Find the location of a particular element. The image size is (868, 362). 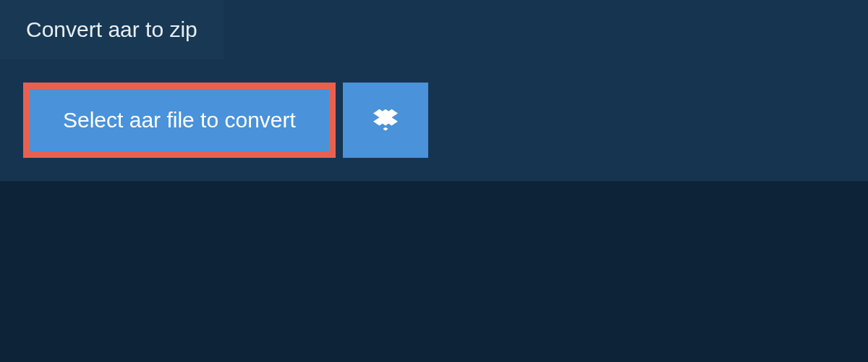

tab-title: Convert aar to zip is located at coordinates (111, 29).